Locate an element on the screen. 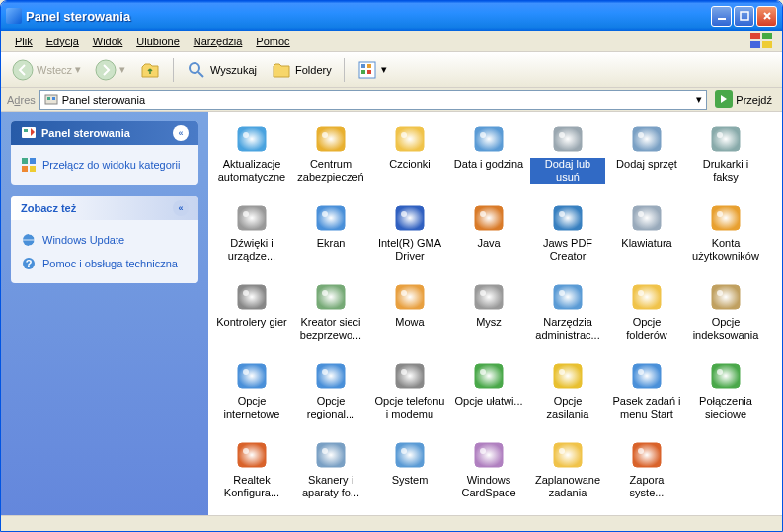 The width and height of the screenshot is (783, 532). go-button: Przejdź is located at coordinates (744, 100).